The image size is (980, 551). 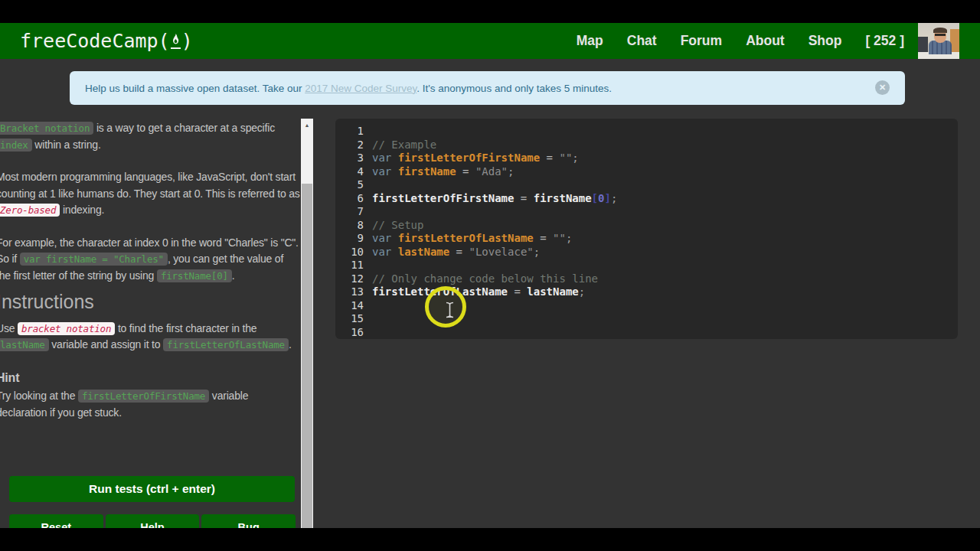 What do you see at coordinates (67, 145) in the screenshot?
I see `text-segment: within a string.` at bounding box center [67, 145].